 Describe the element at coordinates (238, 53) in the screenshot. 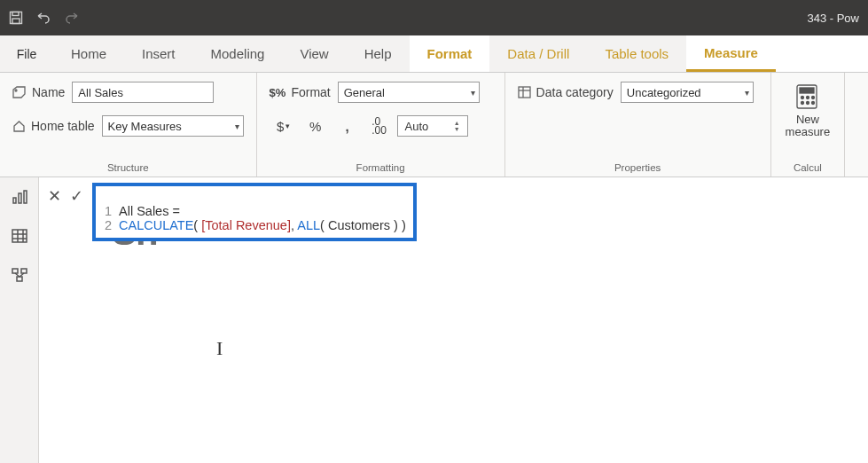

I see `tab-modeling: Modeling` at that location.